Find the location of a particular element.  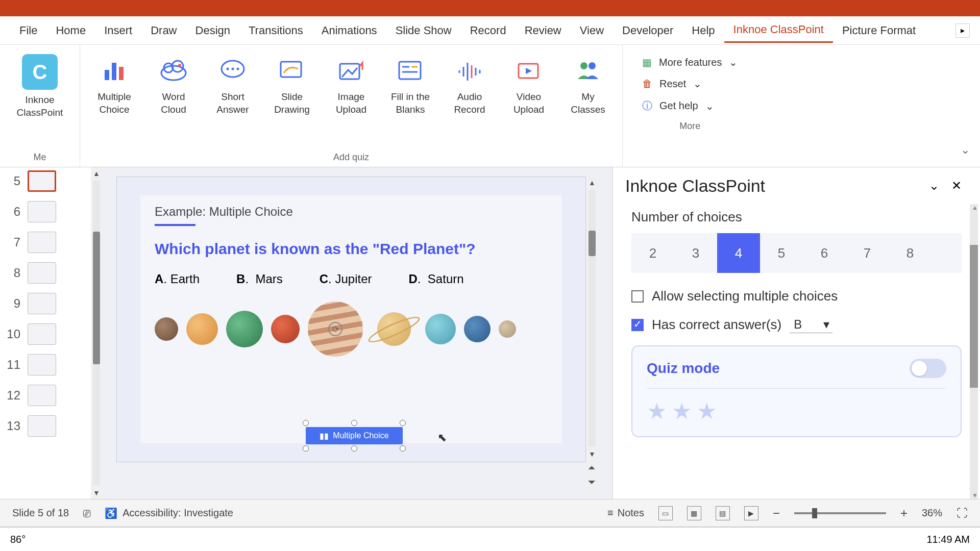

weather-widget: 86° is located at coordinates (18, 540).